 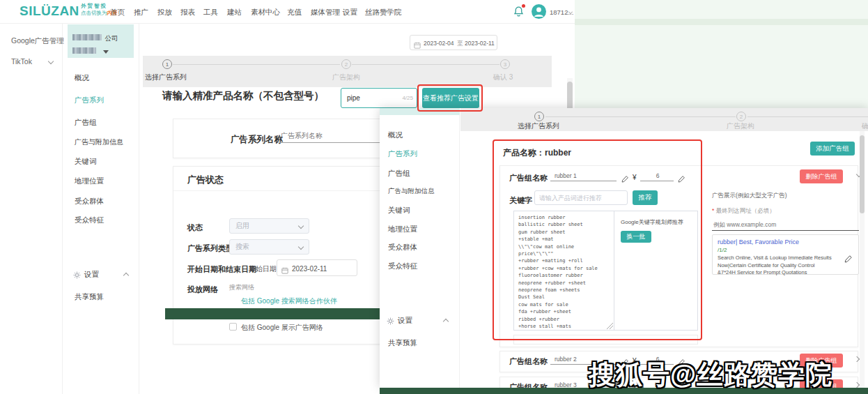 What do you see at coordinates (528, 361) in the screenshot?
I see `adgroup-name-label: 广告组名称` at bounding box center [528, 361].